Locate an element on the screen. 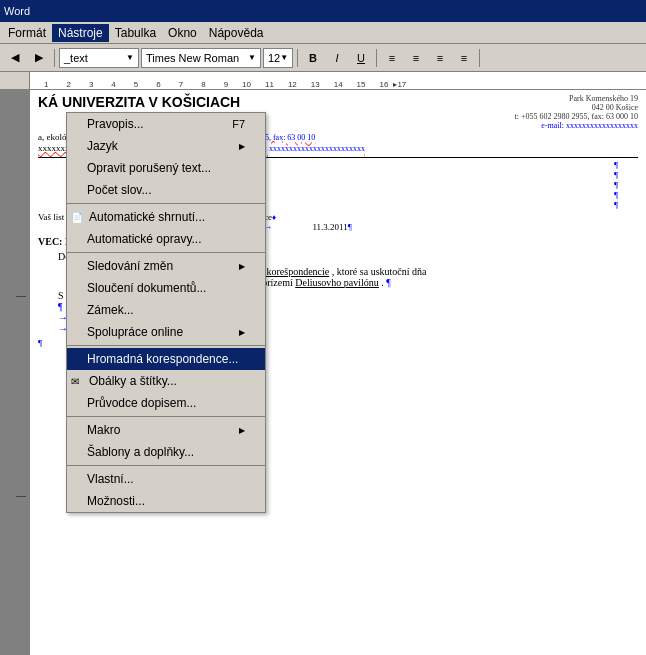 This screenshot has width=646, height=655. pruvodce-label: Průvodce dopisem... is located at coordinates (142, 403).